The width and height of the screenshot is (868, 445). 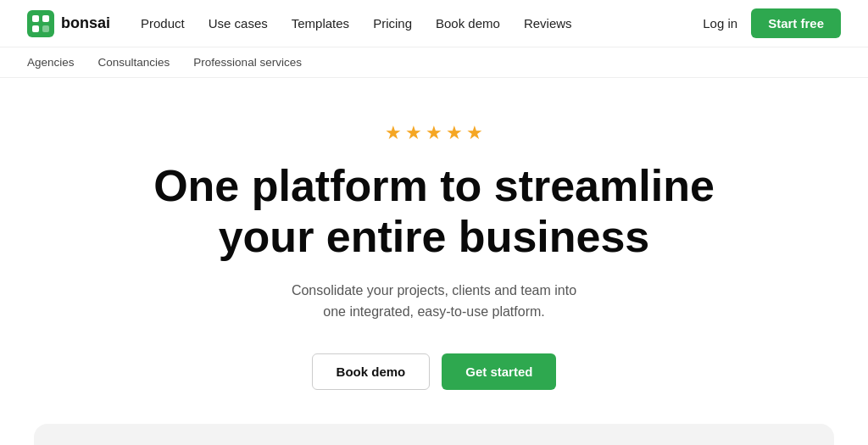 What do you see at coordinates (434, 133) in the screenshot?
I see `star-rating: ★ ★ ★ ★ ★` at bounding box center [434, 133].